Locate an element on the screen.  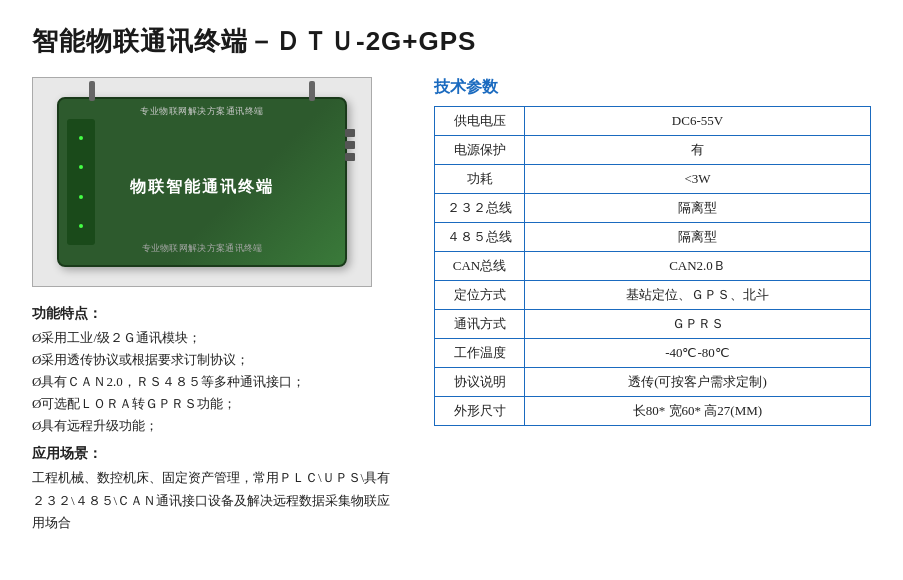
table-row: 工作温度-40℃-80℃ is located at coordinates (653, 354).